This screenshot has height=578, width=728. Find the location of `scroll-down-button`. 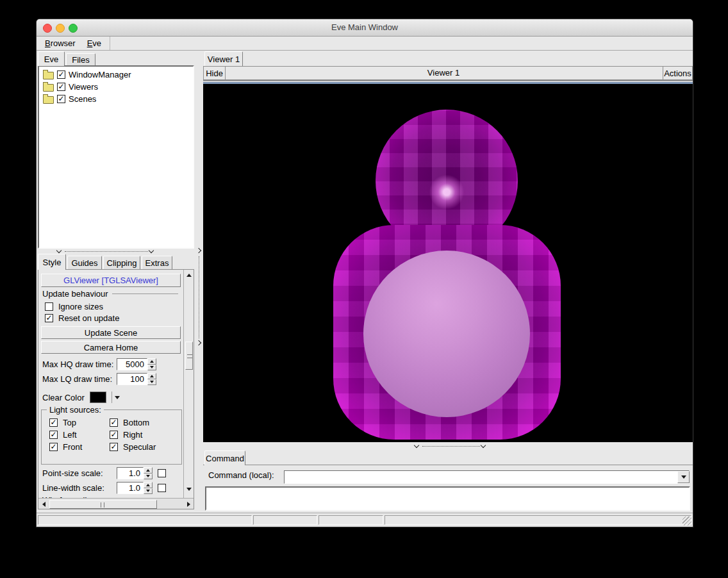

scroll-down-button is located at coordinates (189, 490).